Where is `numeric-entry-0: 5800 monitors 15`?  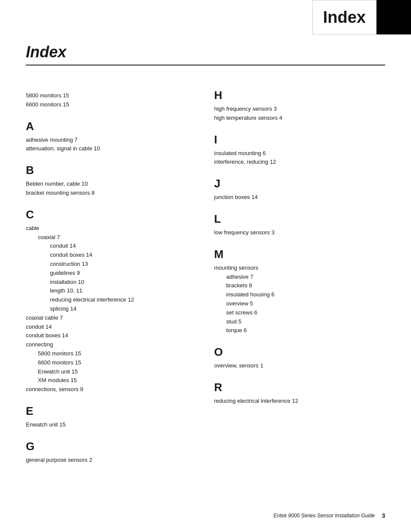 numeric-entry-0: 5800 monitors 15 is located at coordinates (107, 96).